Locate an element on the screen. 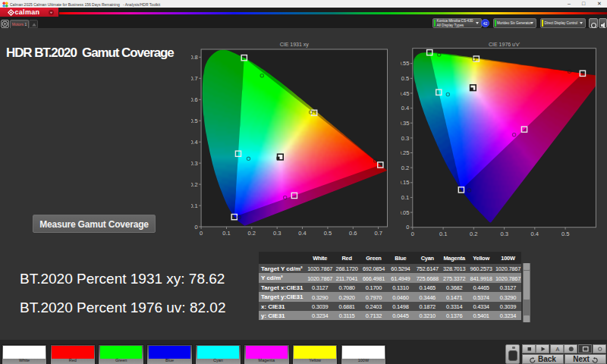 This screenshot has height=364, width=607. svg-text: CIE 1931 xy is located at coordinates (294, 45).